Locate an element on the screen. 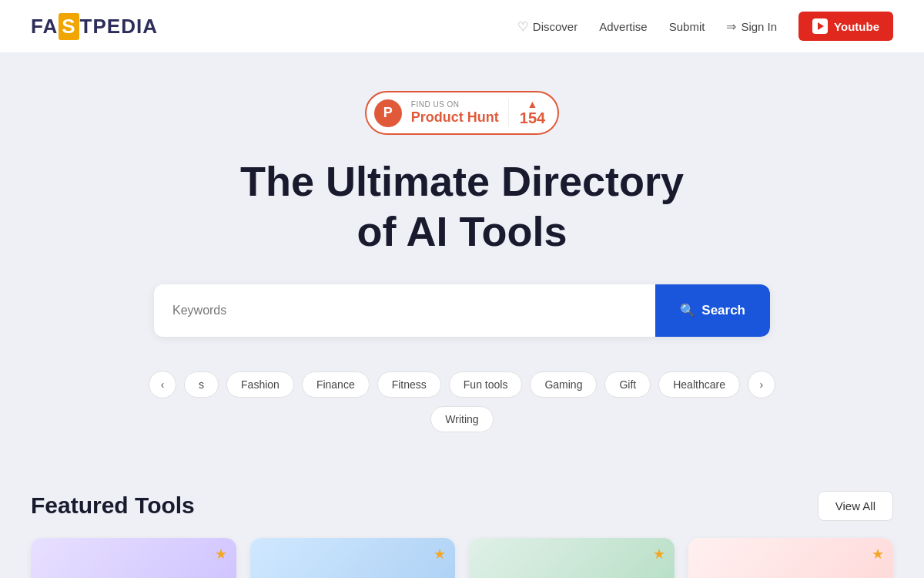 This screenshot has width=924, height=578. ph-find-us: FIND US ON is located at coordinates (455, 105).